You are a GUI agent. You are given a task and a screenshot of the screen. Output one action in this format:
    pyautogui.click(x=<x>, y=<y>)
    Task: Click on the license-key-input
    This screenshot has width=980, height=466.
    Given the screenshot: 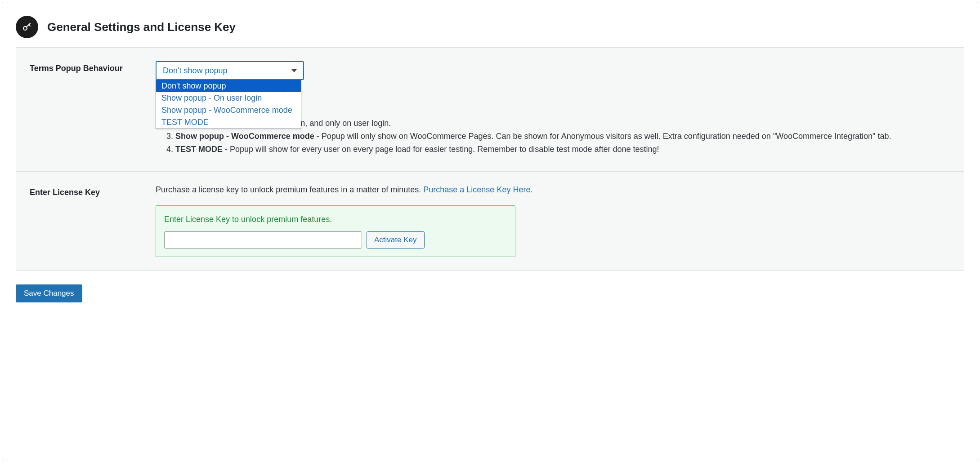 What is the action you would take?
    pyautogui.click(x=263, y=240)
    